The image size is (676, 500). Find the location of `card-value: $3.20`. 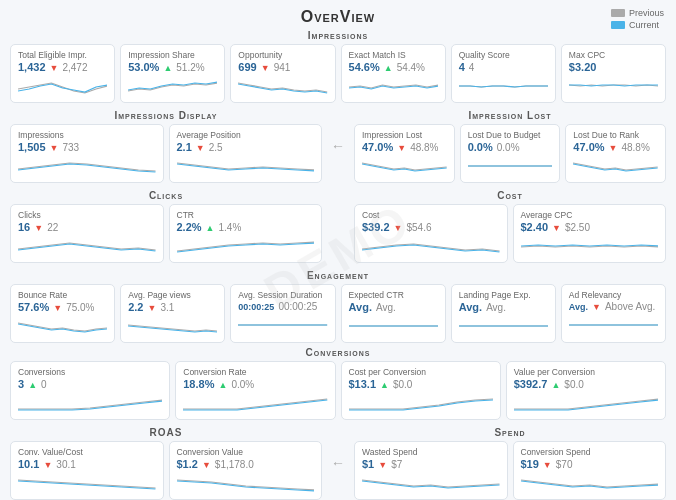

card-value: $3.20 is located at coordinates (583, 67).